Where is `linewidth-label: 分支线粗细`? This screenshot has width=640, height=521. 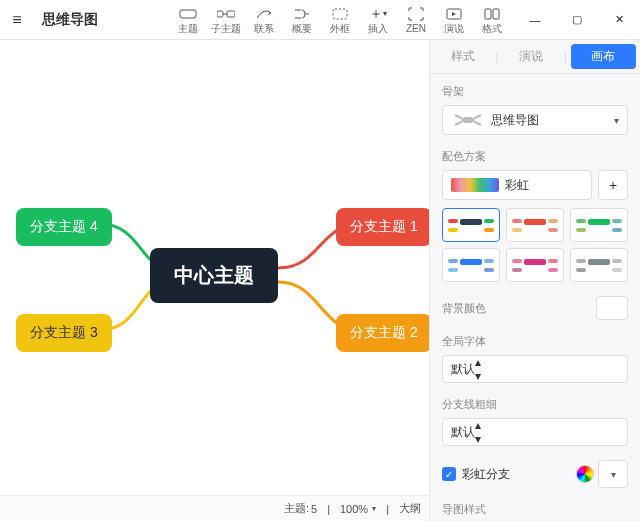
linewidth-label: 分支线粗细 is located at coordinates (535, 404).